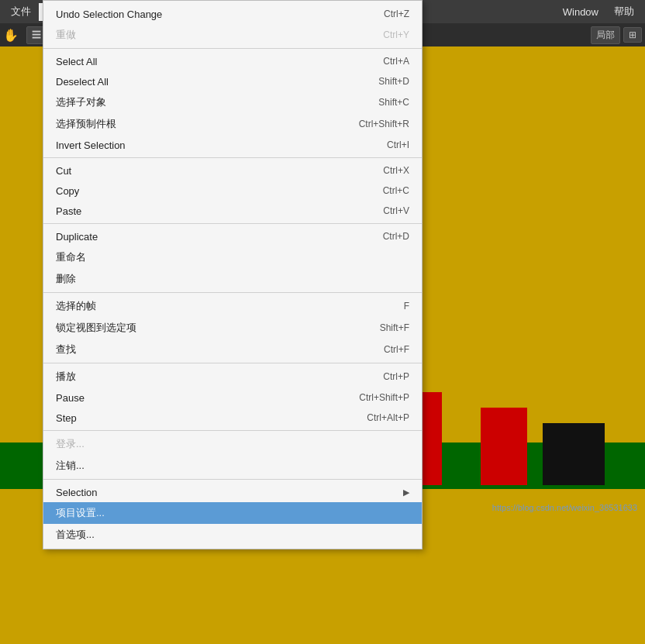 This screenshot has height=644, width=645. Describe the element at coordinates (233, 377) in the screenshot. I see `menu-item-play: 播放Ctrl+P` at that location.